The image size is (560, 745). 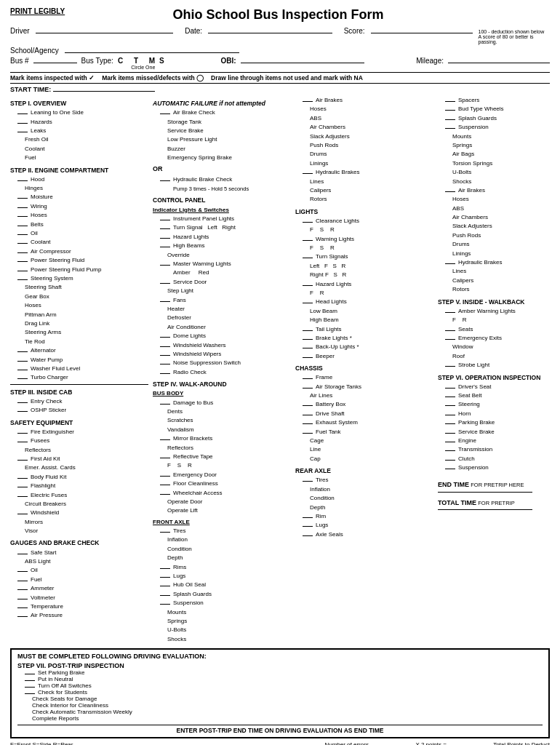 I want to click on total-time-label: TOTAL TIME, so click(x=457, y=503).